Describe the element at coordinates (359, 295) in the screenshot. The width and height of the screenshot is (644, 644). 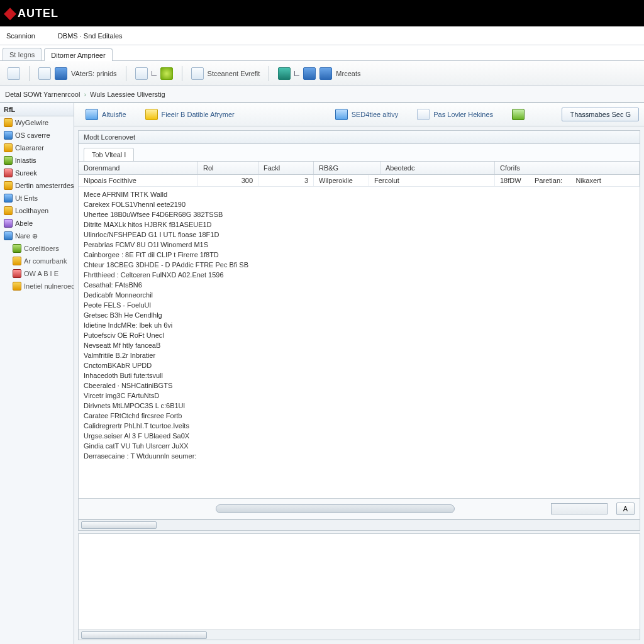
I see `log-line: Dedicabfr Monneorchil` at that location.